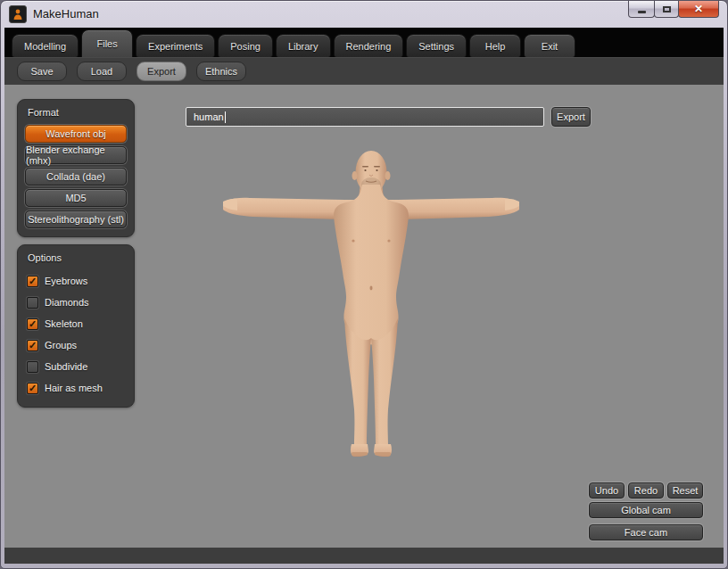 This screenshot has height=569, width=728. Describe the element at coordinates (76, 326) in the screenshot. I see `options-panel: Options ✓ Eyebrows ✓ Diamonds ✓ Skeleton…` at that location.